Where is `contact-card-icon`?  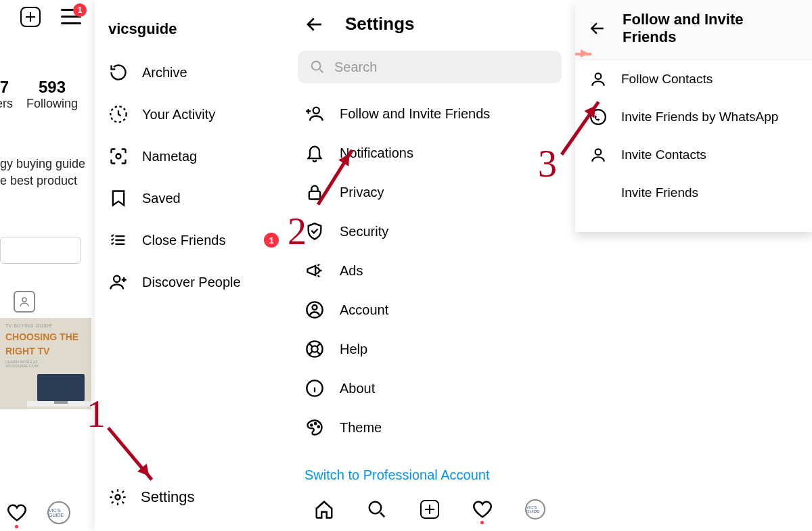 contact-card-icon is located at coordinates (24, 302).